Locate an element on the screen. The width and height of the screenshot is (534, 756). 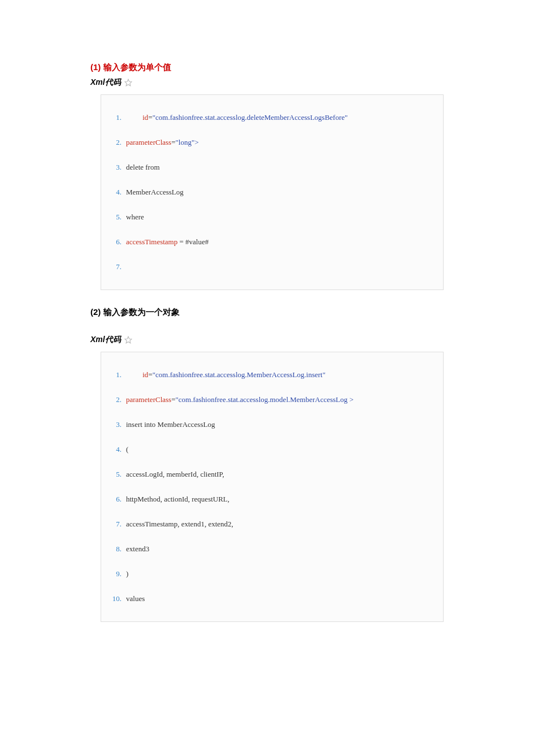
code-content: values is located at coordinates (133, 599).